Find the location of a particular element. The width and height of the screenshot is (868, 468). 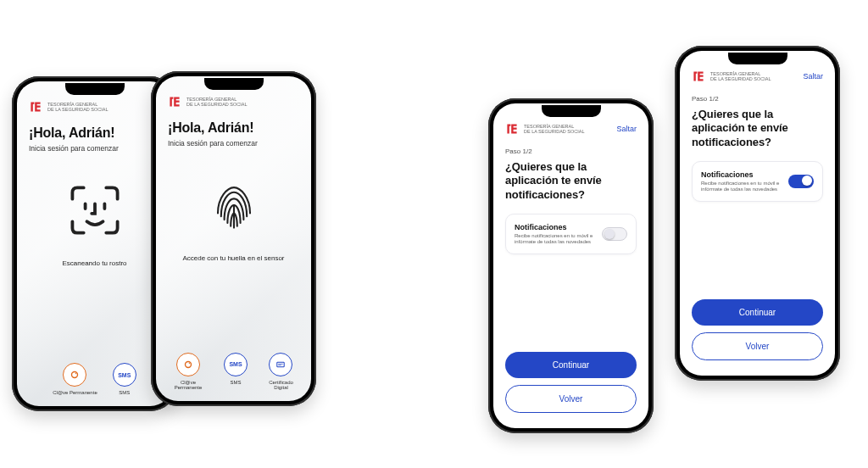

method-cert-label: Certificado Digital is located at coordinates (281, 385).